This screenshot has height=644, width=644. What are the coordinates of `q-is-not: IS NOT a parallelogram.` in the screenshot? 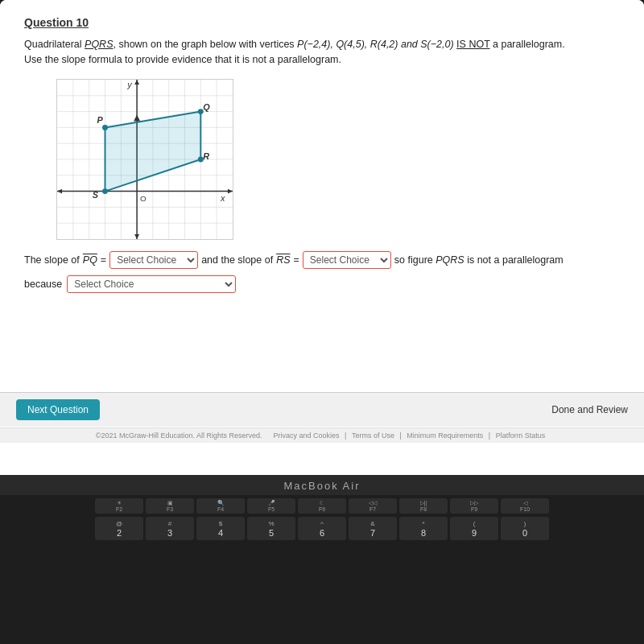 It's located at (510, 44).